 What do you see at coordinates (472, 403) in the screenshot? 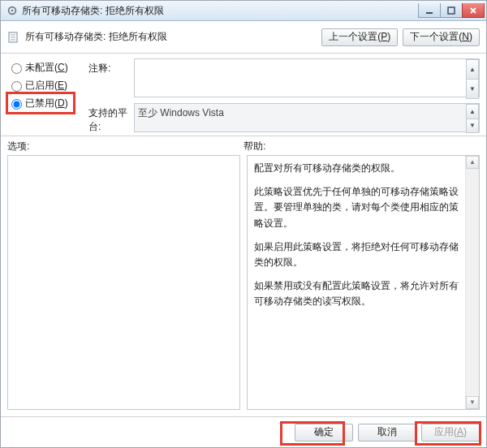
I see `scroll-down-button: ▼` at bounding box center [472, 403].